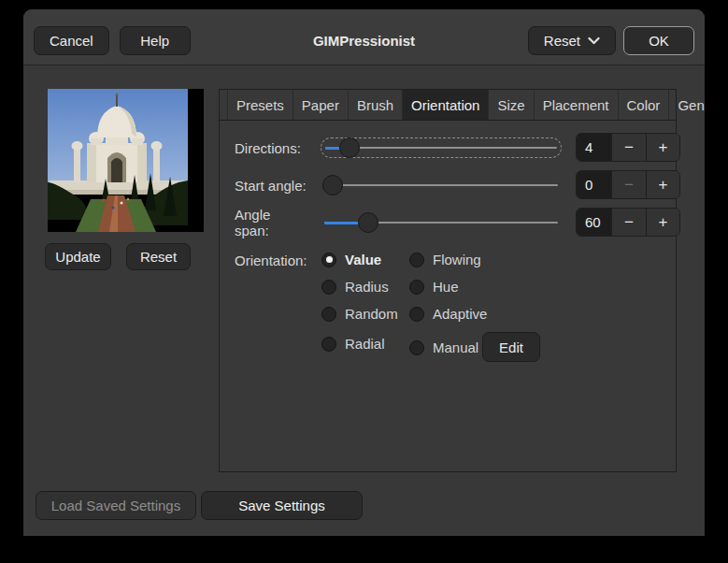 The width and height of the screenshot is (728, 563). Describe the element at coordinates (271, 185) in the screenshot. I see `start-angle-label: Start angle:` at that location.